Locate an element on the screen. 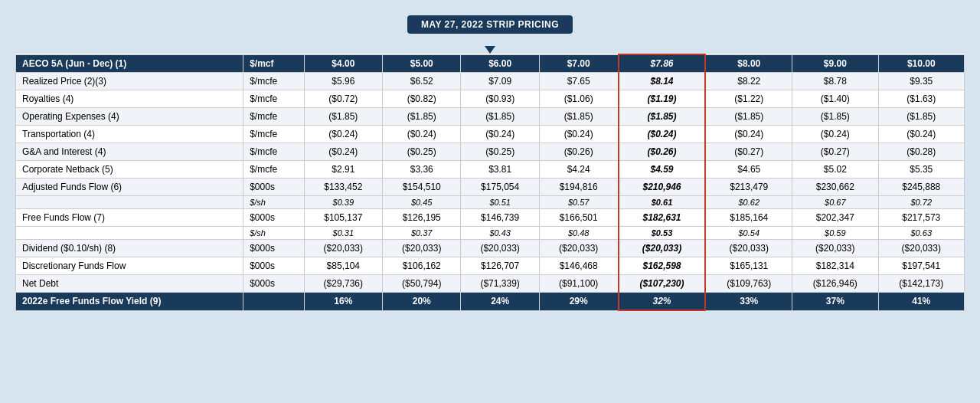  row-label: Discretionary Funds Flow is located at coordinates (130, 267).